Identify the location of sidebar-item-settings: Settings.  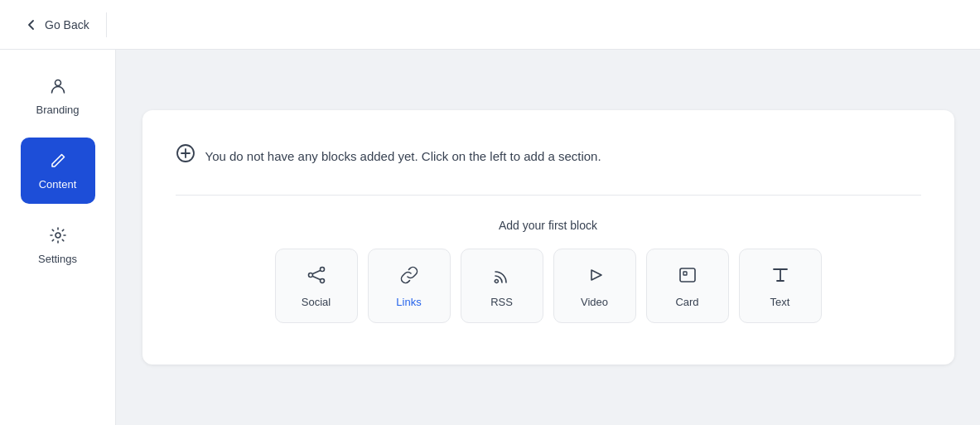
(58, 245).